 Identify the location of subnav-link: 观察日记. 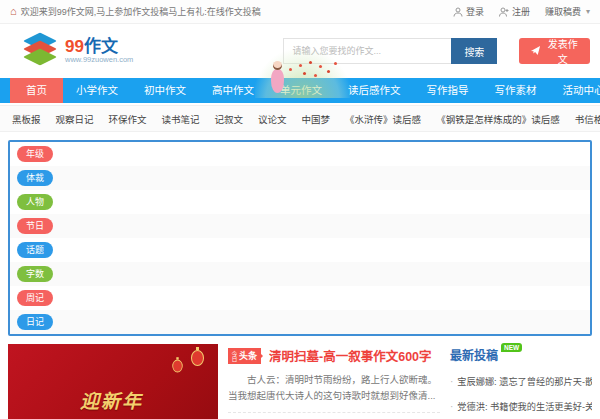
(75, 119).